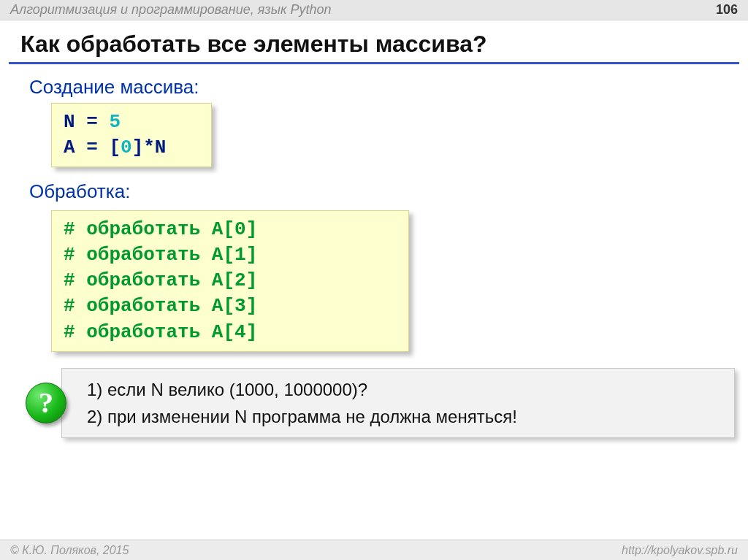 This screenshot has width=748, height=560. What do you see at coordinates (374, 63) in the screenshot?
I see `title-underline` at bounding box center [374, 63].